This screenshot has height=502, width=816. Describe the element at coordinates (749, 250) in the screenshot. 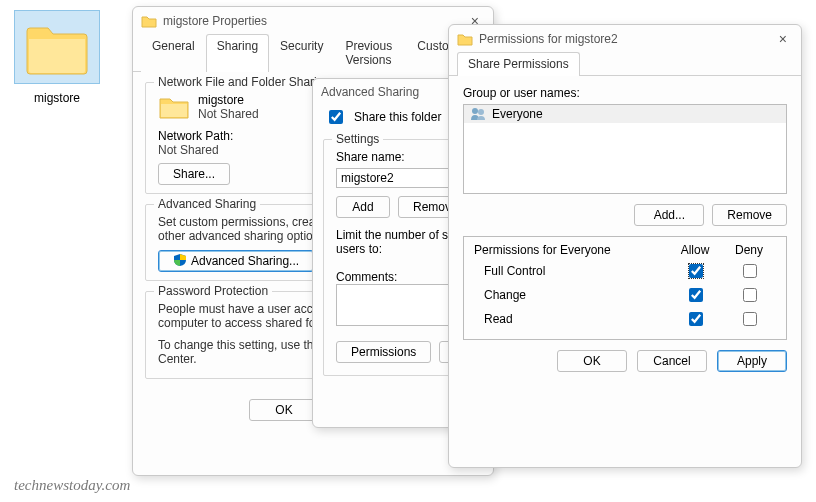

I see `deny-header: Deny` at that location.